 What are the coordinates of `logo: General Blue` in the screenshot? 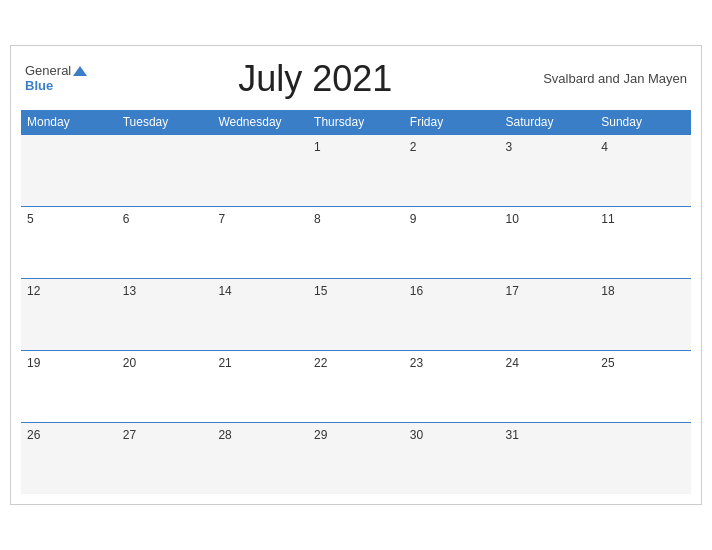 It's located at (56, 78).